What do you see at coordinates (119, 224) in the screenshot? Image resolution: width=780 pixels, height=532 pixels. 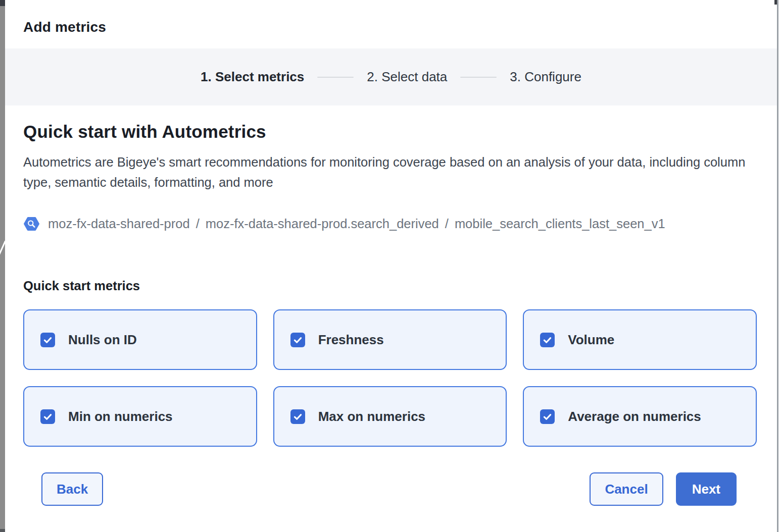 I see `breadcrumb-source: moz-fx-data-shared-prod` at bounding box center [119, 224].